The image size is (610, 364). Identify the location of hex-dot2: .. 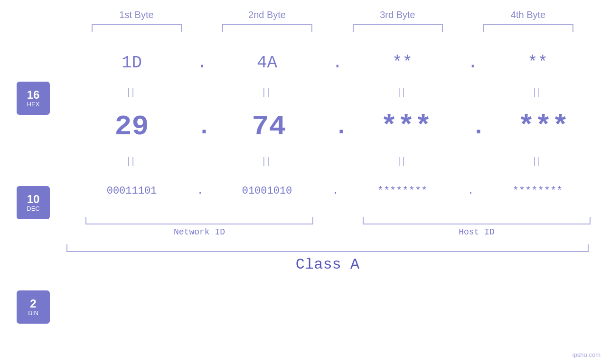
(335, 63).